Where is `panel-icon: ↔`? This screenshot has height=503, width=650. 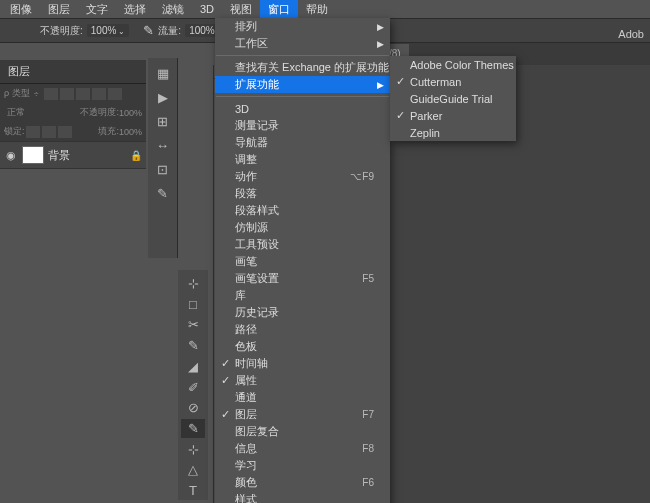 panel-icon: ↔ is located at coordinates (163, 145).